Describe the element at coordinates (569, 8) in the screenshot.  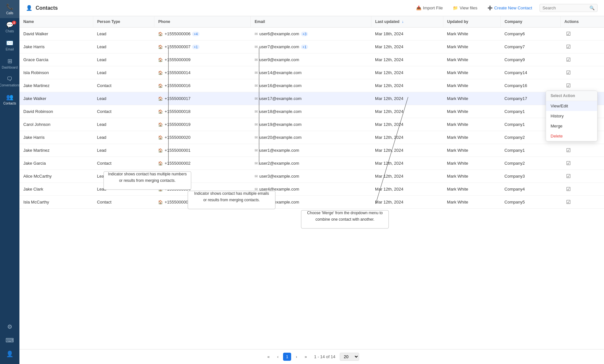
I see `search-box: 🔍` at that location.